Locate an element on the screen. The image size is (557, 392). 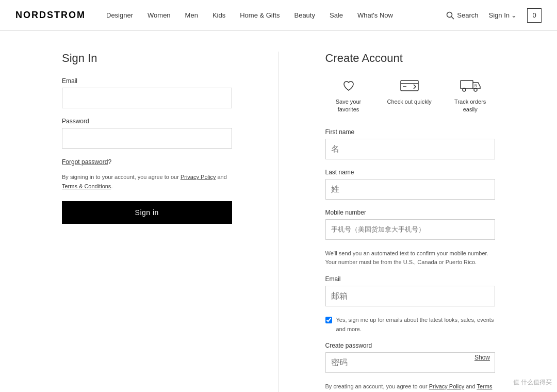
benefit-checkout-label: Check out quickly is located at coordinates (409, 102).